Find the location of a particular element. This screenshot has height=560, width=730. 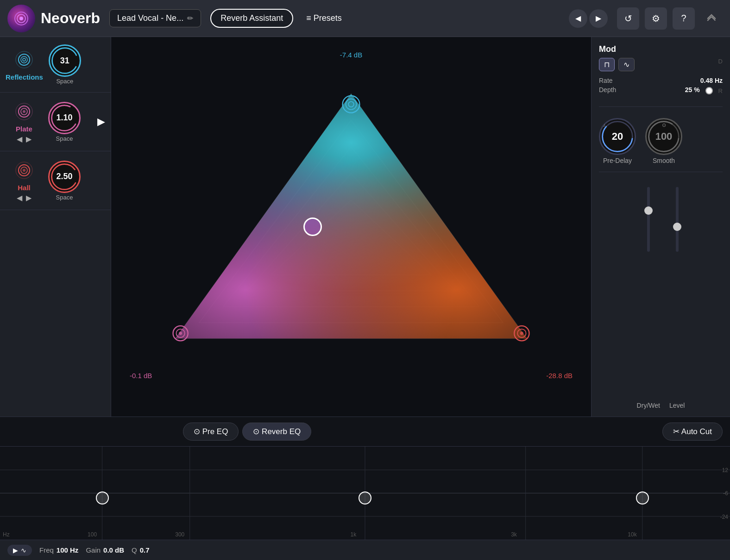

plate-prev-arrow: ◀ is located at coordinates (19, 139).